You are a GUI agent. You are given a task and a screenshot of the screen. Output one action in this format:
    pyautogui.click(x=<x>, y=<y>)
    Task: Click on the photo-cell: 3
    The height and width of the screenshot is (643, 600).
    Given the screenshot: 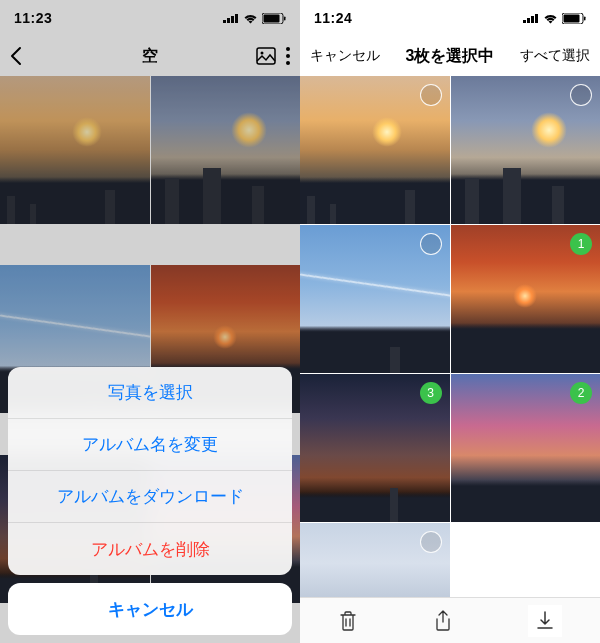 What is the action you would take?
    pyautogui.click(x=375, y=448)
    